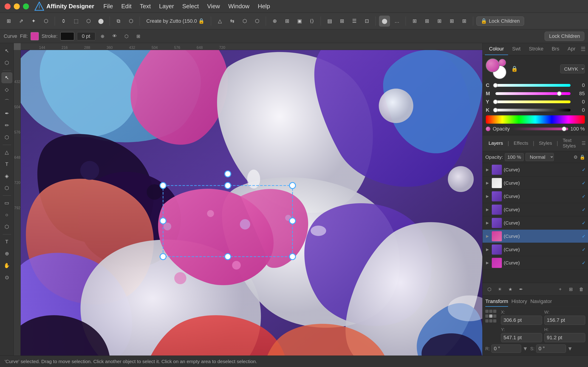 The image size is (588, 367). Describe the element at coordinates (535, 250) in the screenshot. I see `layer-item-7: ▶ (Curve) ✓` at that location.